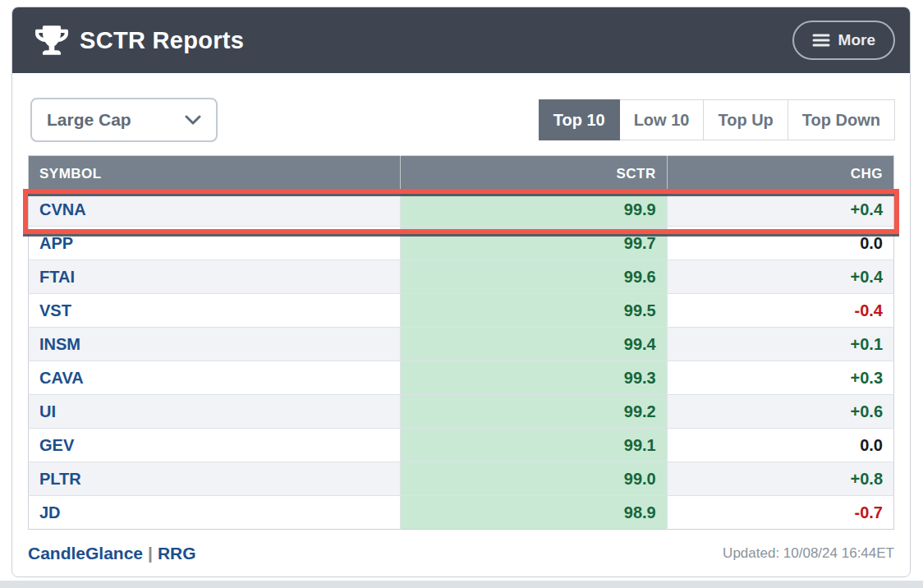  I want to click on sctr-cell: 98.9, so click(534, 512).